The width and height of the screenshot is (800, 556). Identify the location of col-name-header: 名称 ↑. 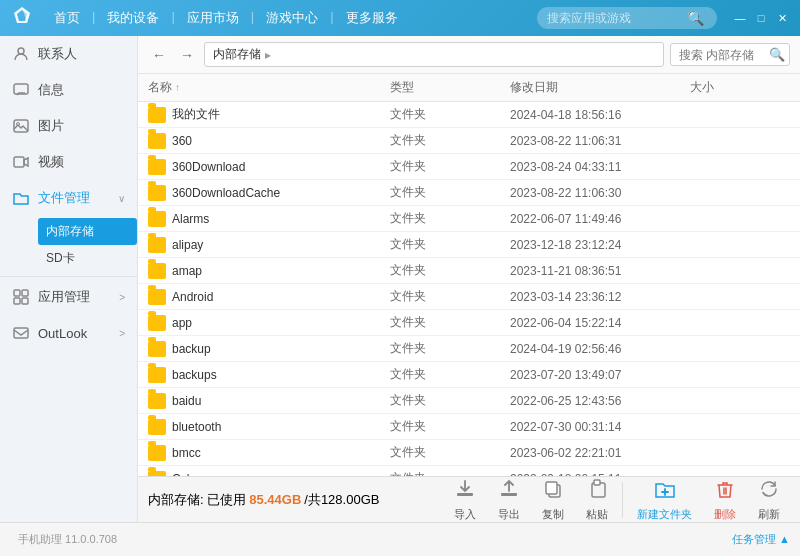
(269, 88).